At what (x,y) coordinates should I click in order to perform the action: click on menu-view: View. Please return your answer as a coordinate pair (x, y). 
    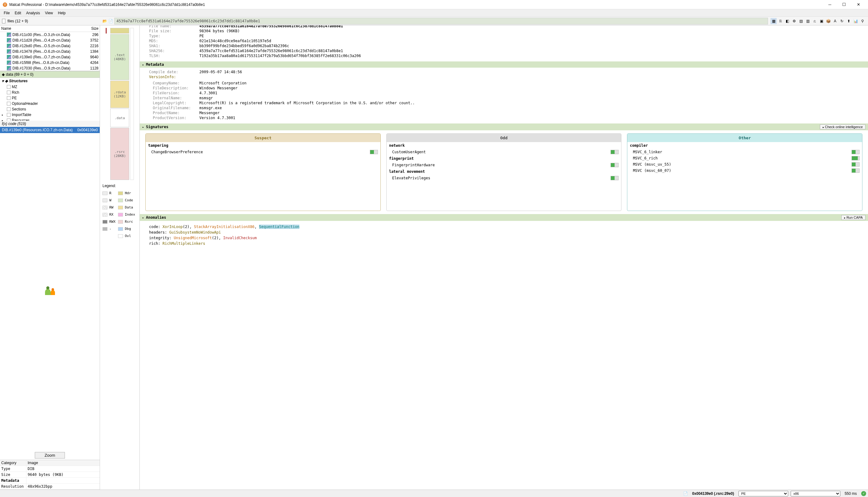
    Looking at the image, I should click on (49, 13).